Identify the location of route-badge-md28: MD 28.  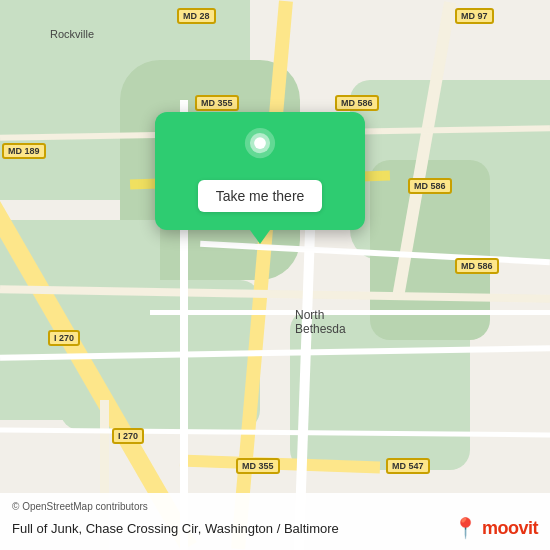
(196, 16).